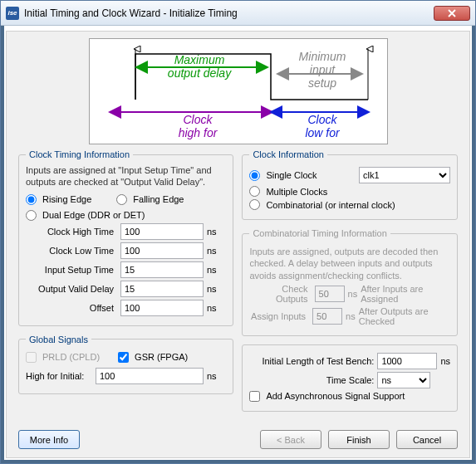 Image resolution: width=476 pixels, height=464 pixels. I want to click on falling-edge-input, so click(121, 199).